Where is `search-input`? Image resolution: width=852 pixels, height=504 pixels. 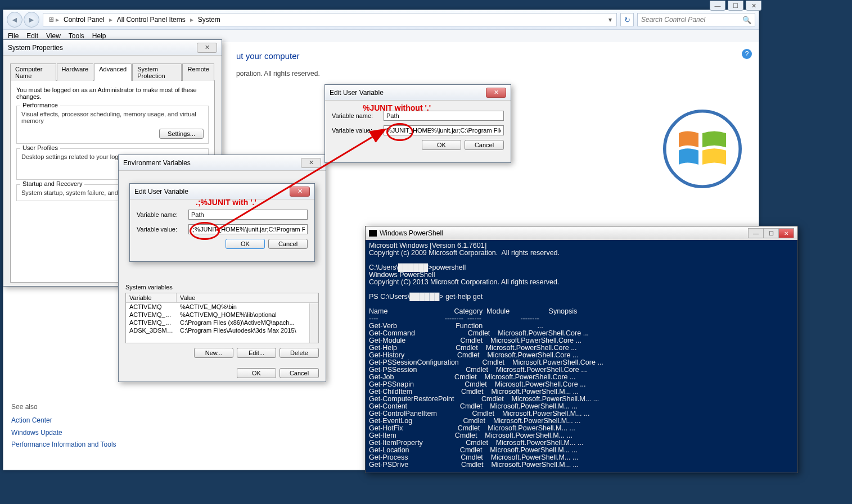
search-input is located at coordinates (692, 20).